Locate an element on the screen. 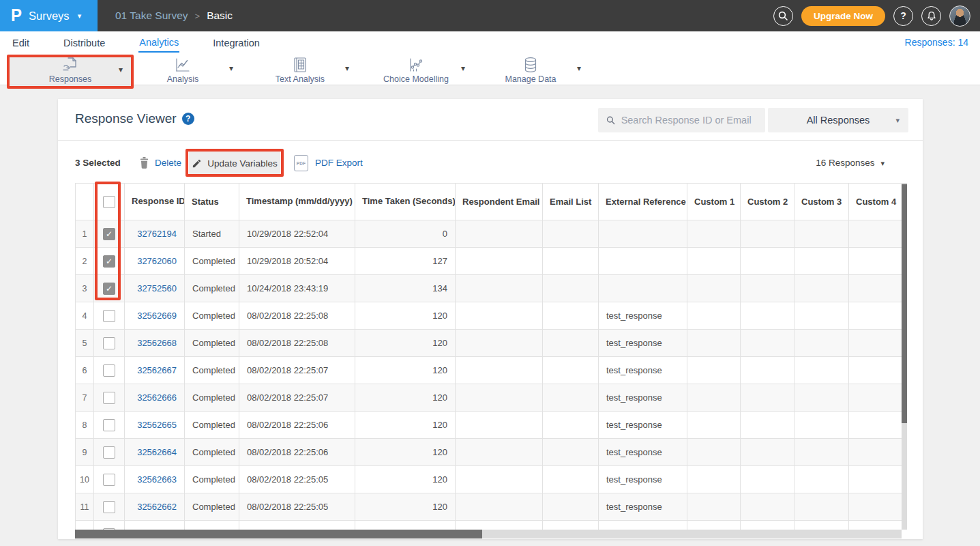  header-cell-respondent_email: Respondent Email is located at coordinates (499, 202).